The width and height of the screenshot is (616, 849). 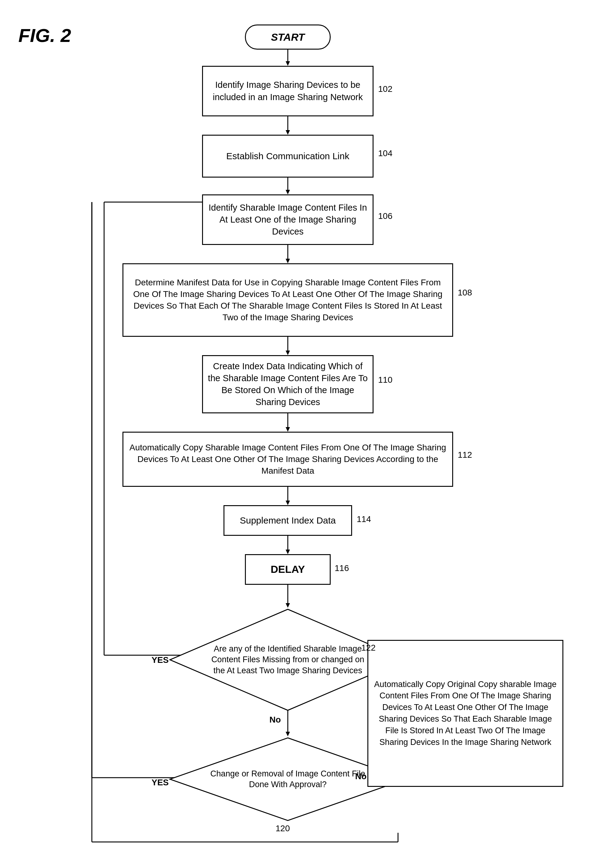 I want to click on ref-122: 122, so click(x=368, y=648).